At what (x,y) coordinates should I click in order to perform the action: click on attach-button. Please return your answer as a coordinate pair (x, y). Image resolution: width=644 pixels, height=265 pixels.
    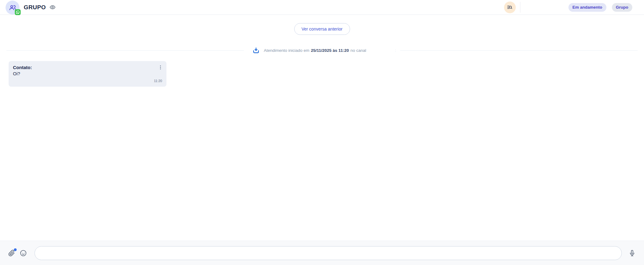
    Looking at the image, I should click on (12, 253).